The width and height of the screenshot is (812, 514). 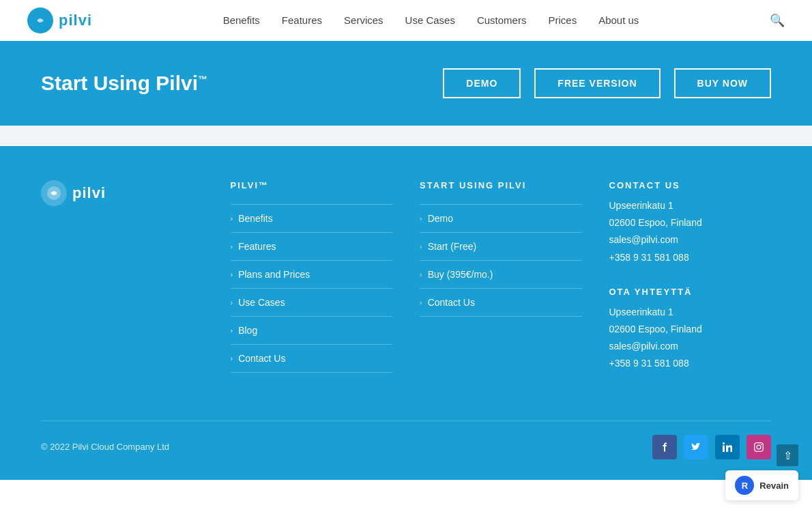 I want to click on hero-buttons: DEMO FREE VERSION BUY NOW, so click(x=607, y=83).